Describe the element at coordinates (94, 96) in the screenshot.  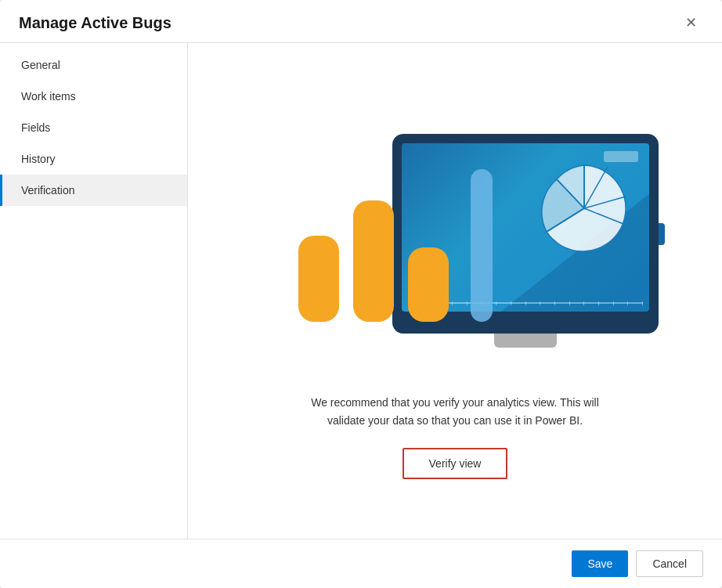
I see `sidebar-item-work-items: Work items` at that location.